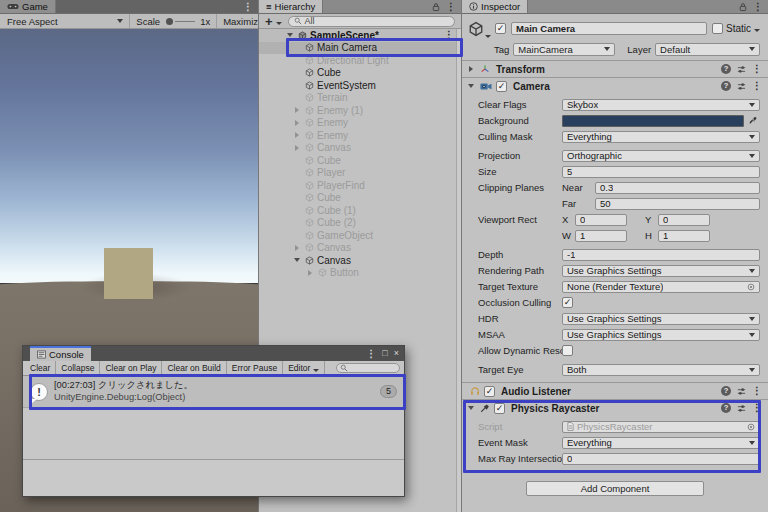  What do you see at coordinates (291, 6) in the screenshot?
I see `tab-hierarchy: ≡ Hierarchy` at bounding box center [291, 6].